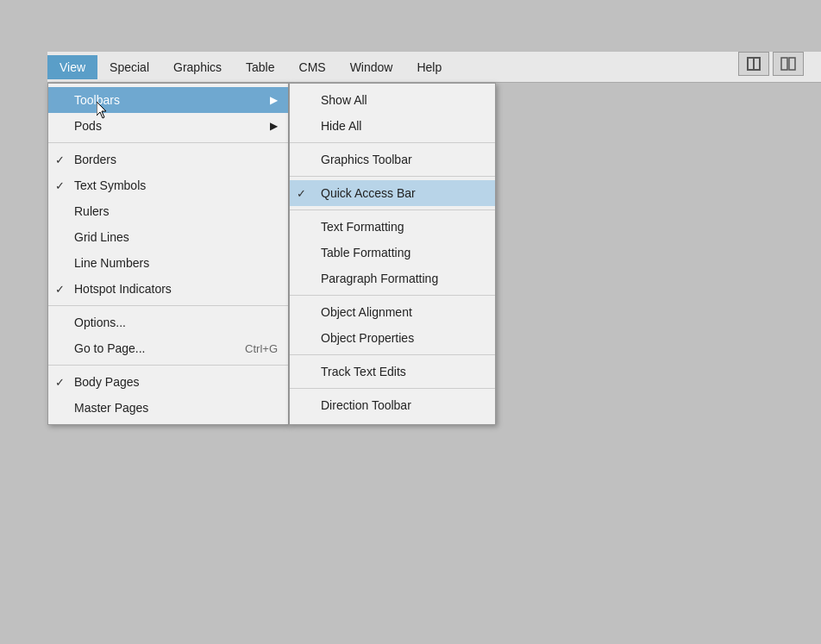  I want to click on layout-single-button, so click(754, 64).